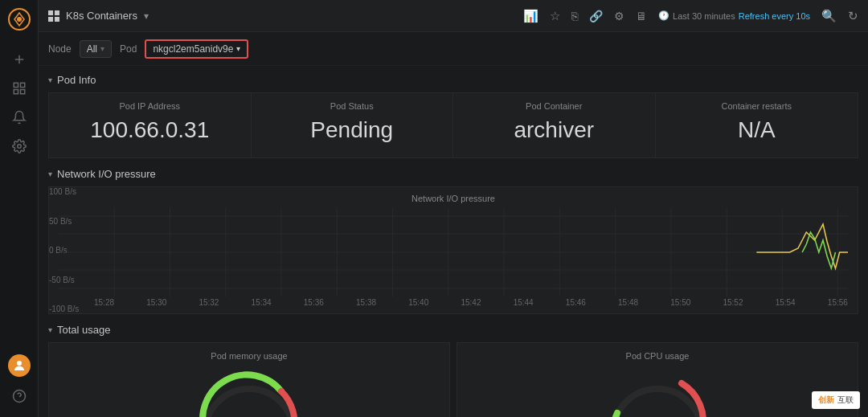 The height and width of the screenshot is (417, 868). Describe the element at coordinates (19, 366) in the screenshot. I see `sidebar-avatar` at that location.